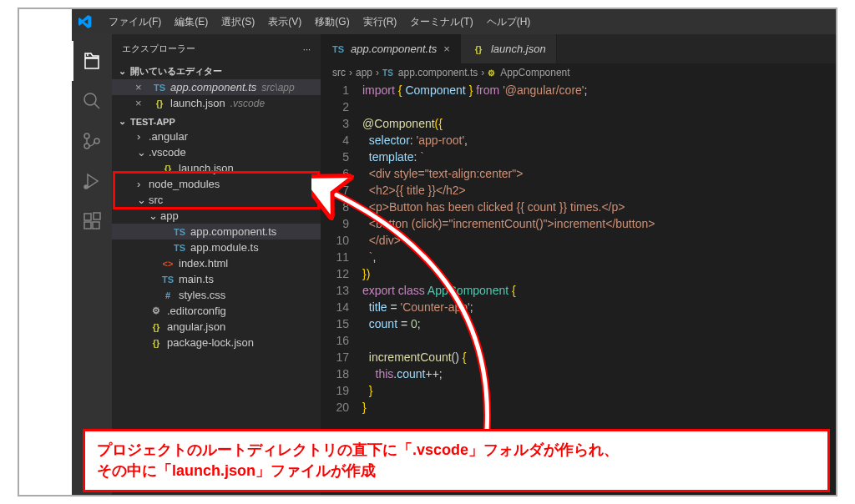 This screenshot has height=504, width=855. Describe the element at coordinates (387, 73) in the screenshot. I see `breadcrumb-icon: TS` at that location.